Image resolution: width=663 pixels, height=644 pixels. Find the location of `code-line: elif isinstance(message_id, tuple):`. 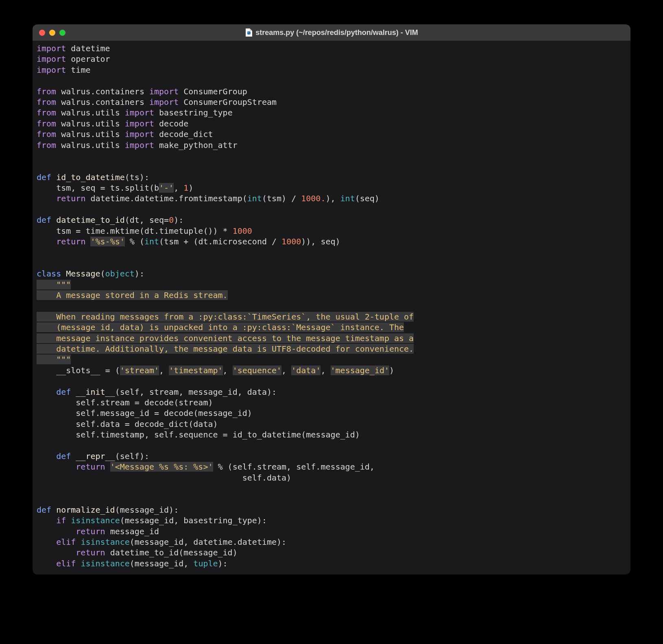

code-line: elif isinstance(message_id, tuple): is located at coordinates (332, 564).